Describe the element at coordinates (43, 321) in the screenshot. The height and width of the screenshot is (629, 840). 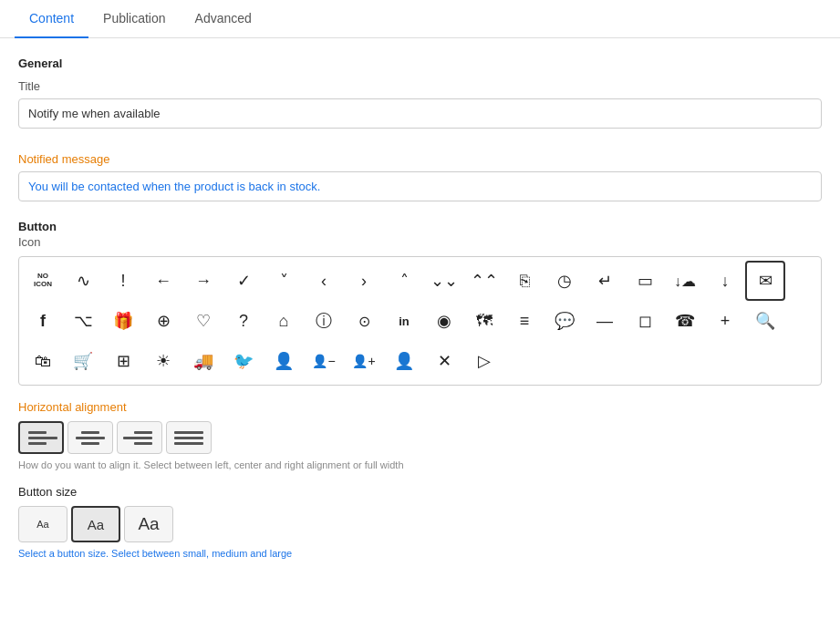
I see `icon-facebook: f` at that location.